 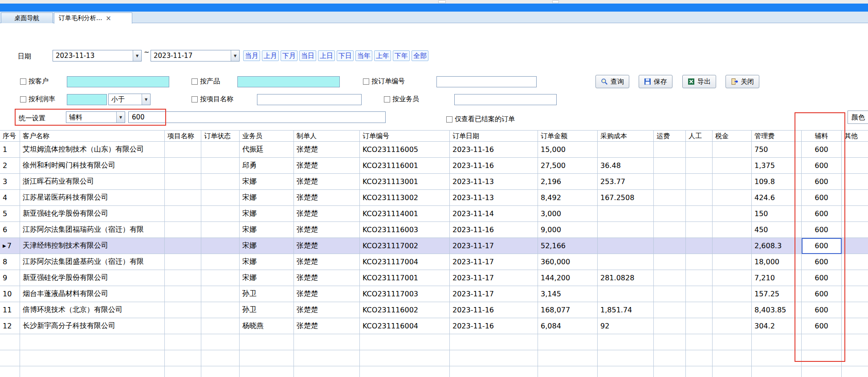 What do you see at coordinates (405, 262) in the screenshot?
I see `cell: KCO231117004` at bounding box center [405, 262].